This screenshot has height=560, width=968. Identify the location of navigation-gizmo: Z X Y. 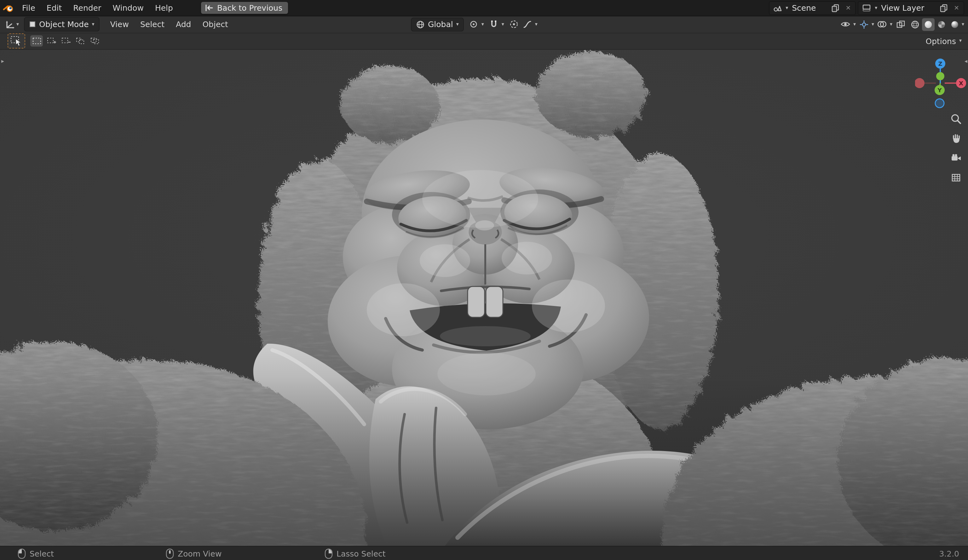
(941, 82).